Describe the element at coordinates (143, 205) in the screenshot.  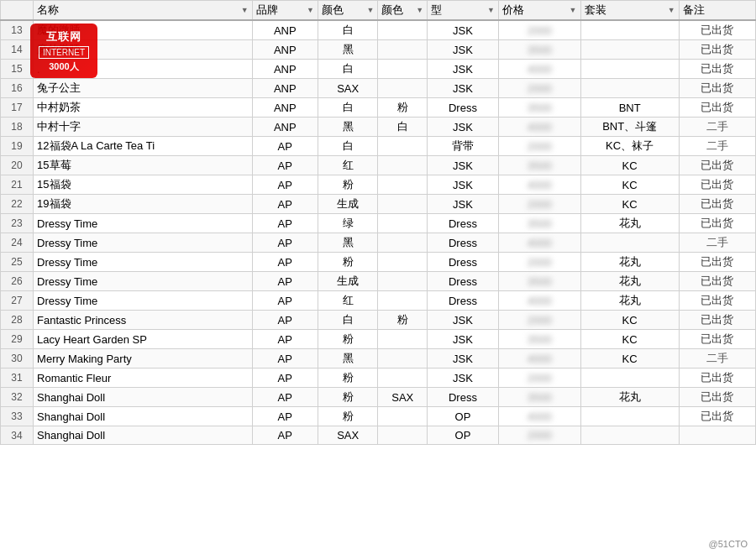
I see `cell-name: 19福袋` at that location.